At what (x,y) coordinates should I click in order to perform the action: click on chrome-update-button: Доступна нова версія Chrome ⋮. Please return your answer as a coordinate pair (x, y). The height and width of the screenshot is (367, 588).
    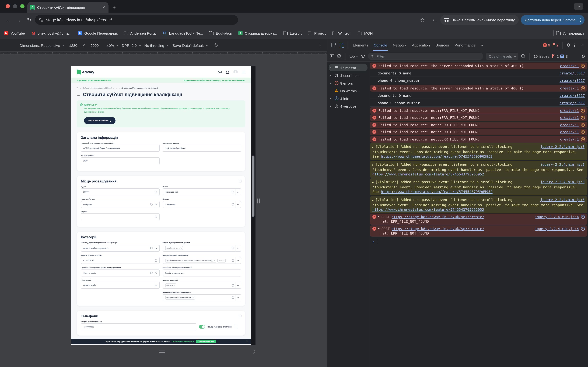
    Looking at the image, I should click on (553, 20).